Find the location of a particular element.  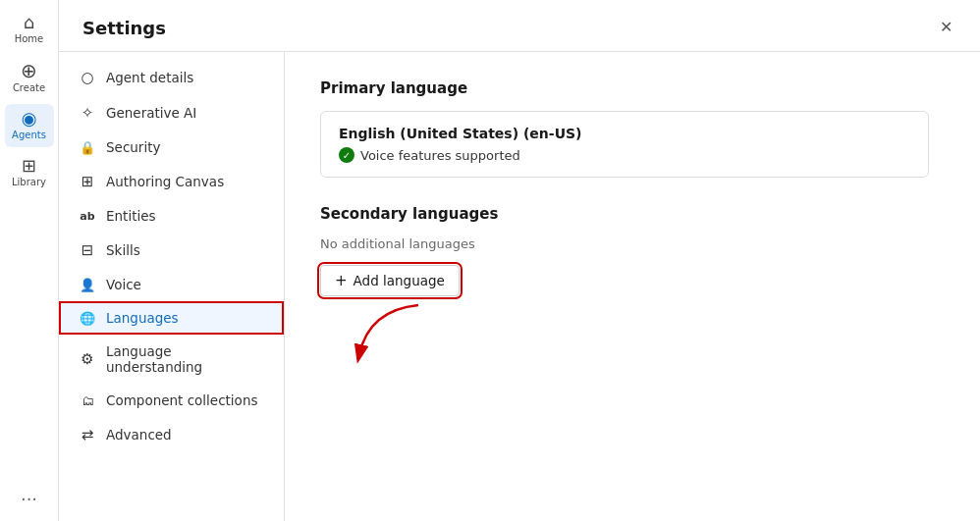

sidebar-item-security: 🔒 Security is located at coordinates (171, 147).